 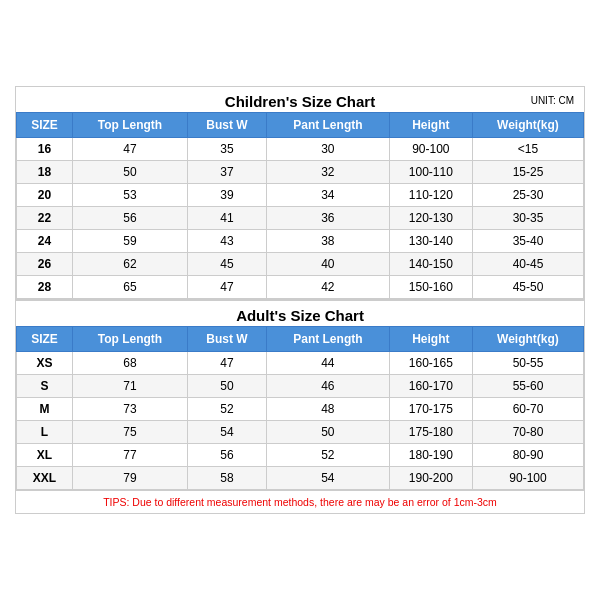 I want to click on table-cell: 15-25, so click(x=528, y=172).